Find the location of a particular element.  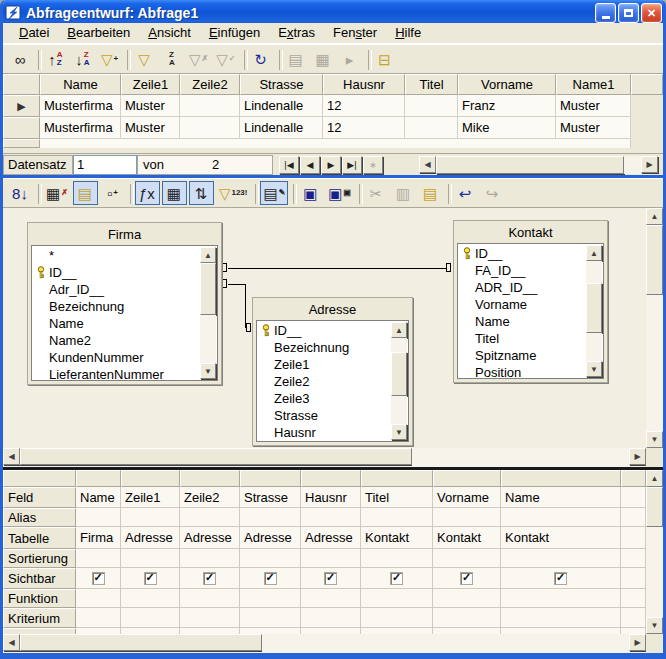

column-header-name1: Name1 is located at coordinates (594, 84).